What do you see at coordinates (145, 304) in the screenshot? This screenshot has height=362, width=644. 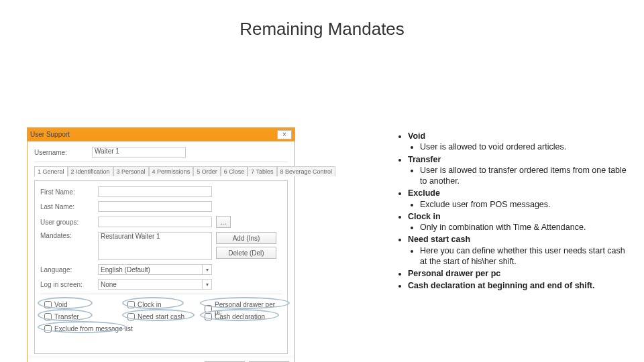 I see `clockin-checkbox: Clock in` at bounding box center [145, 304].